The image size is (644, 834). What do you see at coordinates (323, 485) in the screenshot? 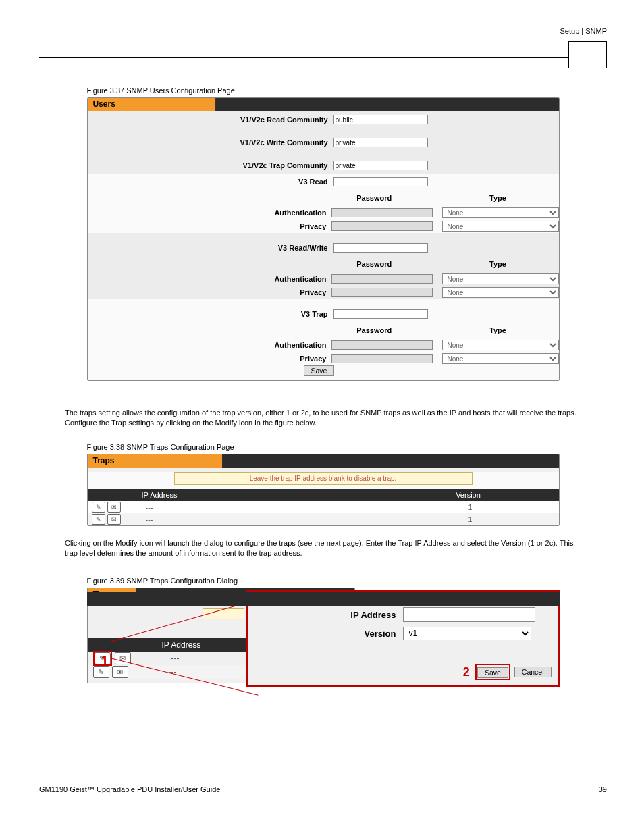
I see `figure-traps: Figure 3.38 SNMP Traps Configuration Pag…` at bounding box center [323, 485].